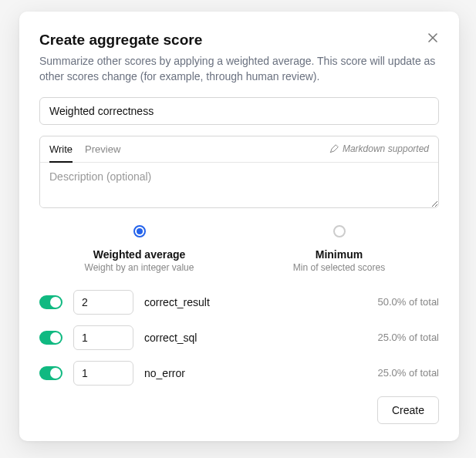 The width and height of the screenshot is (476, 458). I want to click on description-textarea, so click(239, 185).